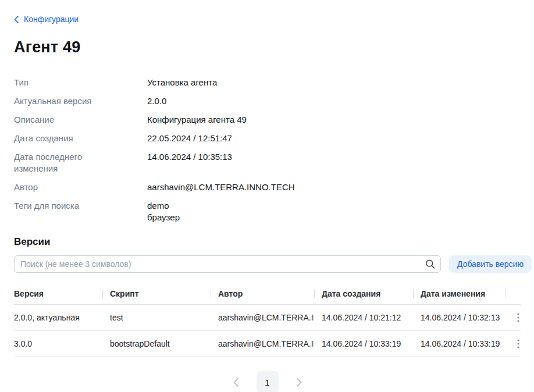 This screenshot has width=534, height=392. What do you see at coordinates (63, 163) in the screenshot?
I see `prop-label-modified-date: Дата последнего изменения` at bounding box center [63, 163].